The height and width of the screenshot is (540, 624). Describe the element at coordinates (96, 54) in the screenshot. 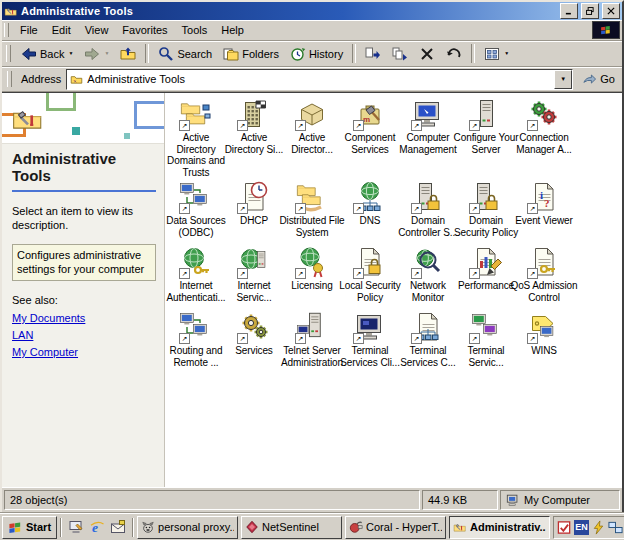

I see `forward-button: ▼` at that location.